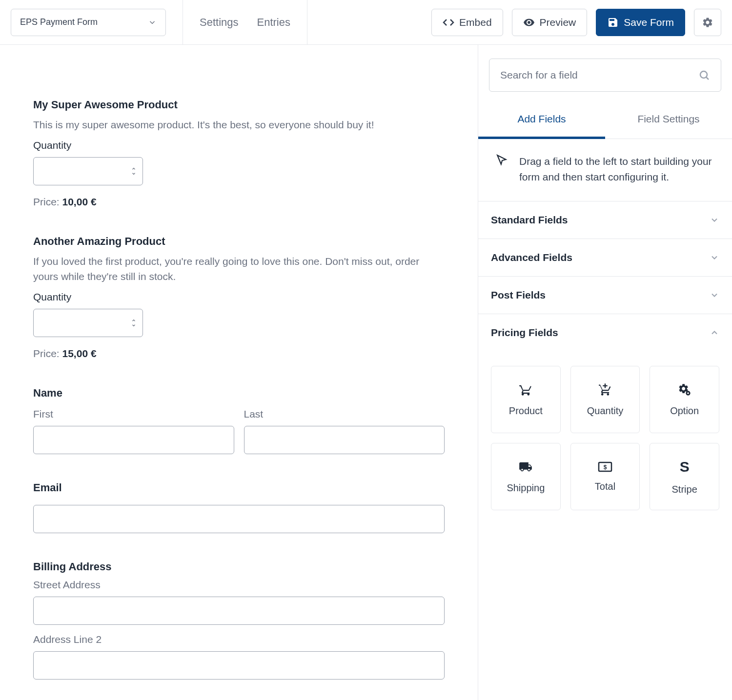  What do you see at coordinates (640, 22) in the screenshot?
I see `save-button: Save Form` at bounding box center [640, 22].